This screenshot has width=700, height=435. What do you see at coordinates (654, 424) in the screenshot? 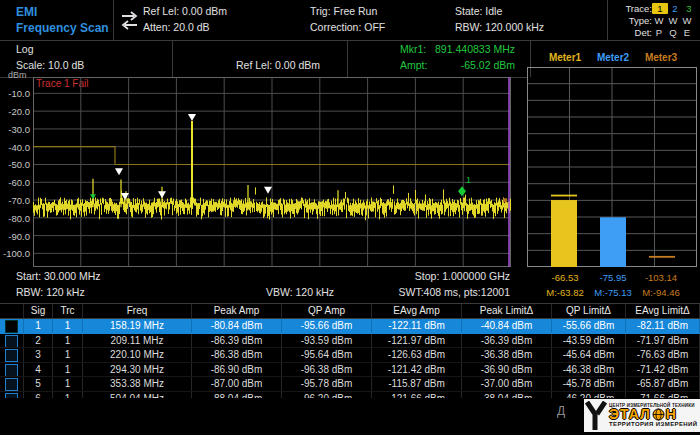
I see `logo-bottom-text: ТЕРРИТОРИЯ ИЗМЕРЕНИЙ` at bounding box center [654, 424].